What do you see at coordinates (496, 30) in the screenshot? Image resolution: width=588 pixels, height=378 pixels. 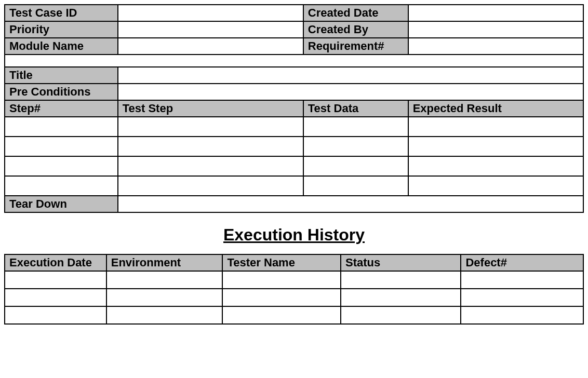 I see `created-by-value` at bounding box center [496, 30].